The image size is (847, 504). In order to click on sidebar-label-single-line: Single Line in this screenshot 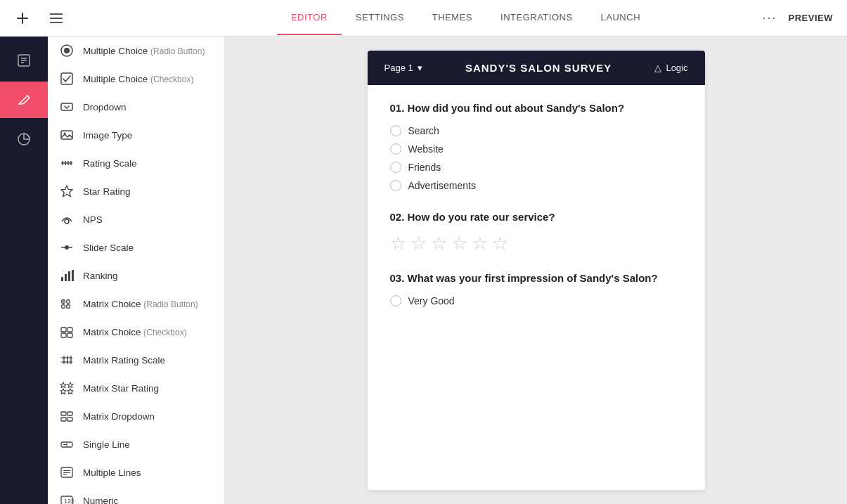, I will do `click(107, 444)`.